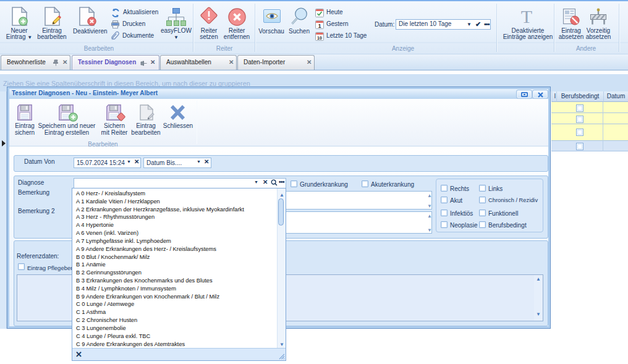  Describe the element at coordinates (320, 26) in the screenshot. I see `svg-text: 1` at that location.